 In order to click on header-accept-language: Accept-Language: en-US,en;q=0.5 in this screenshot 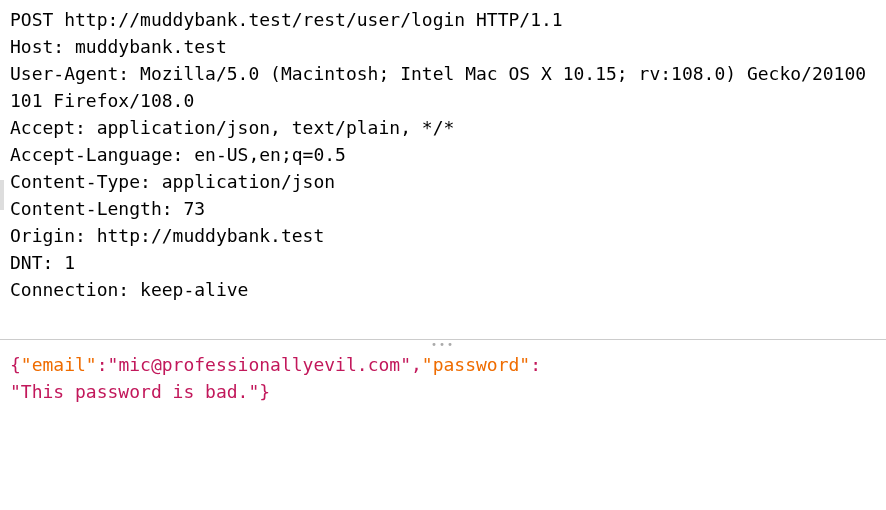, I will do `click(178, 154)`.